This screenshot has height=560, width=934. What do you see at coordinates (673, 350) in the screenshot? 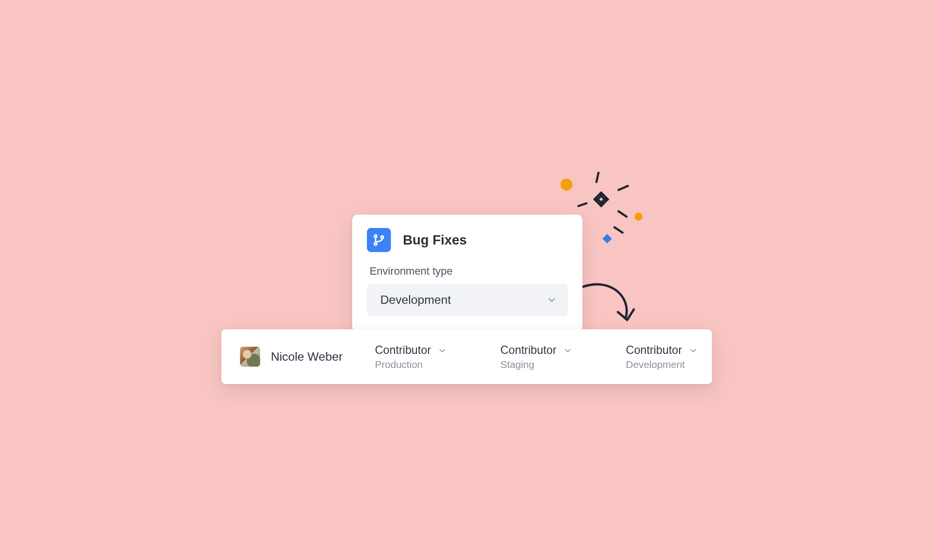
I see `role-select-development: Contributor` at bounding box center [673, 350].